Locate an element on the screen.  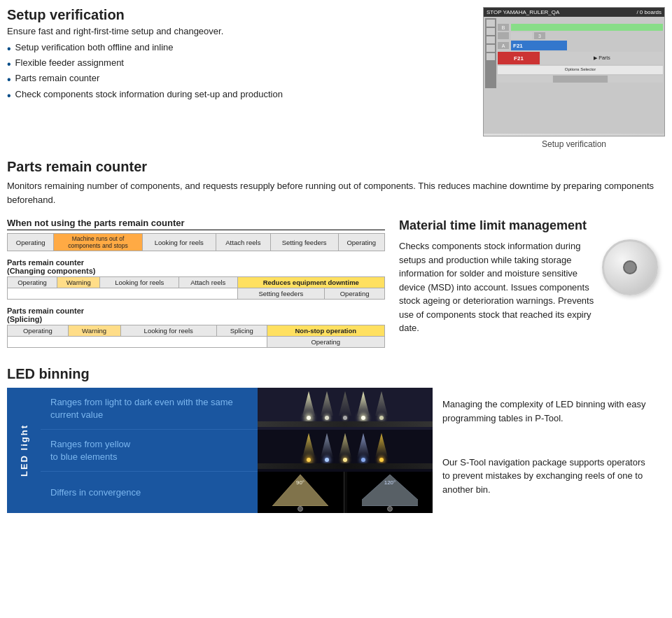
table-row: Operating Warning Looking for reels Atta… is located at coordinates (196, 283).